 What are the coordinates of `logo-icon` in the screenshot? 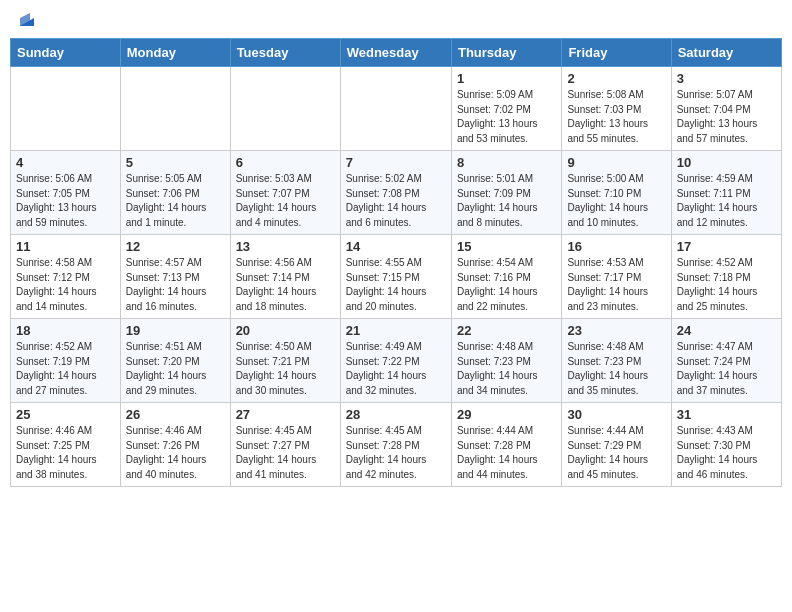 It's located at (27, 19).